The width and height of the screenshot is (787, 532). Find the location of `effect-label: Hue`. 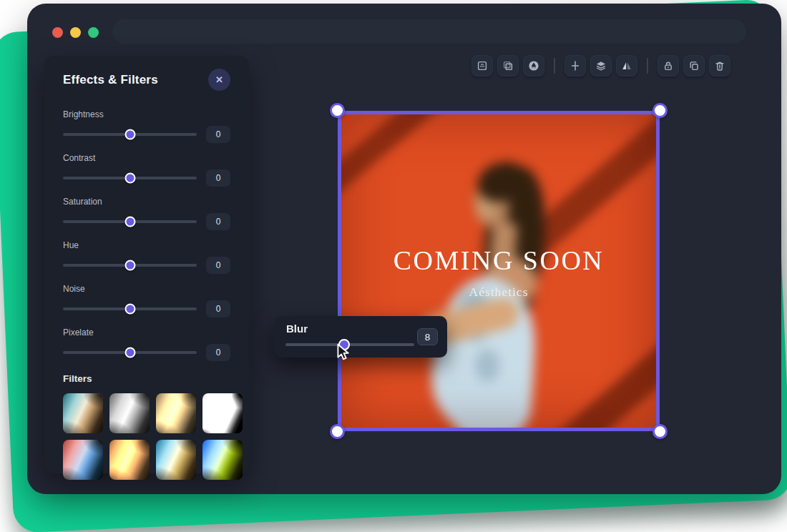

effect-label: Hue is located at coordinates (147, 245).